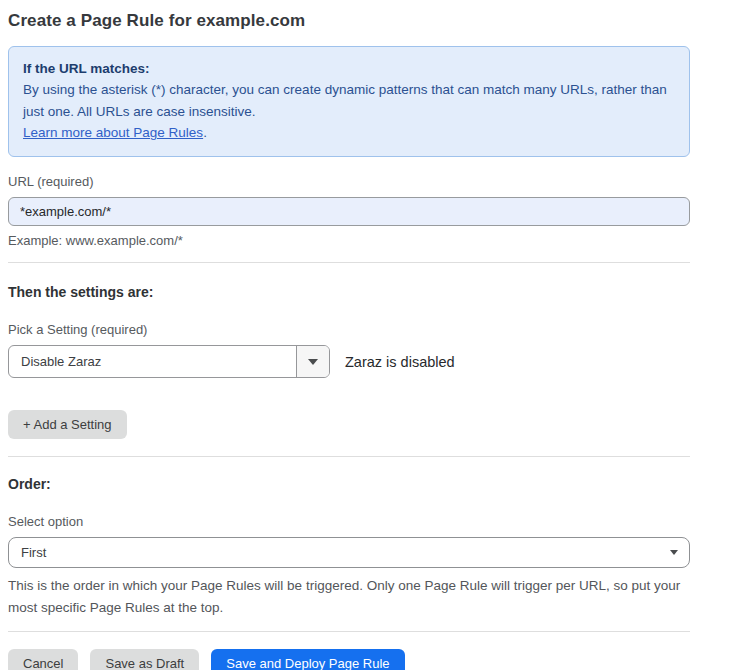 This screenshot has height=670, width=750. Describe the element at coordinates (113, 132) in the screenshot. I see `learn-more-link: Learn more about Page Rules` at that location.